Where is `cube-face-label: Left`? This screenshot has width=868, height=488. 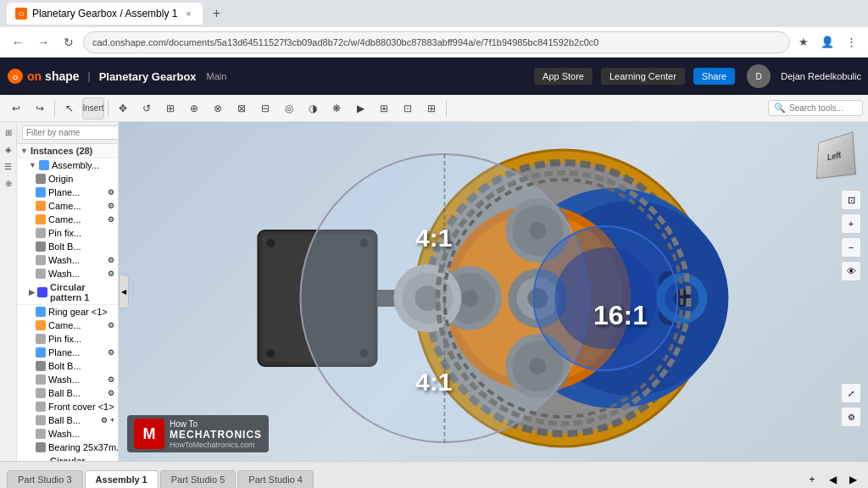 cube-face-label: Left is located at coordinates (836, 155).